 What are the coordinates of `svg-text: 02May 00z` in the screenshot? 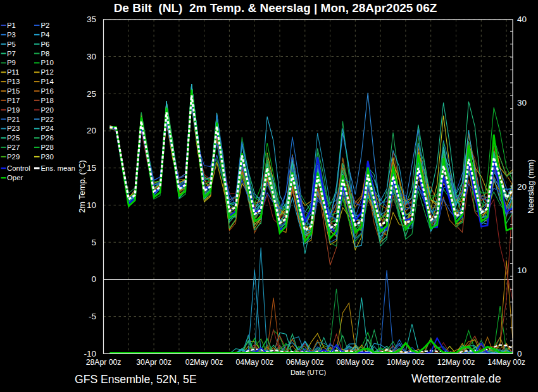 It's located at (204, 362).